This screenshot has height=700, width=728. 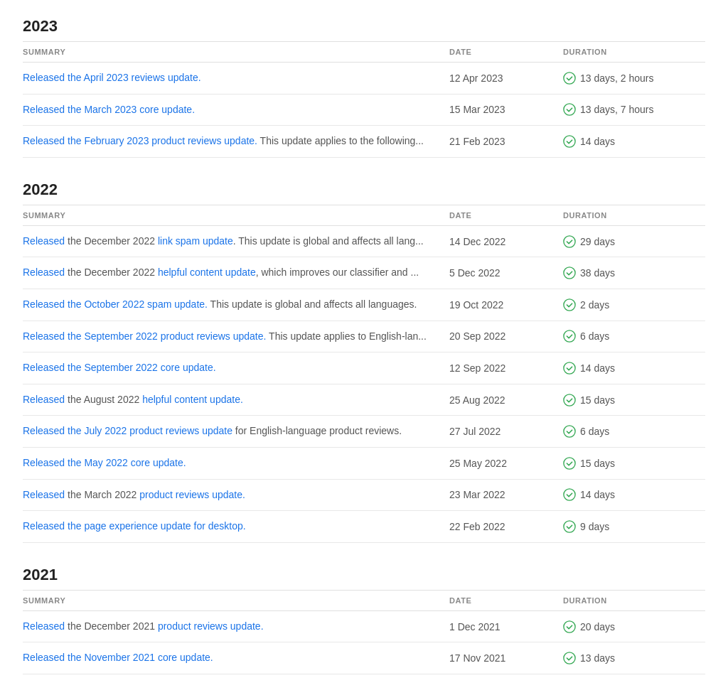 What do you see at coordinates (144, 336) in the screenshot?
I see `summary-link: Released the September 2022 product revi…` at bounding box center [144, 336].